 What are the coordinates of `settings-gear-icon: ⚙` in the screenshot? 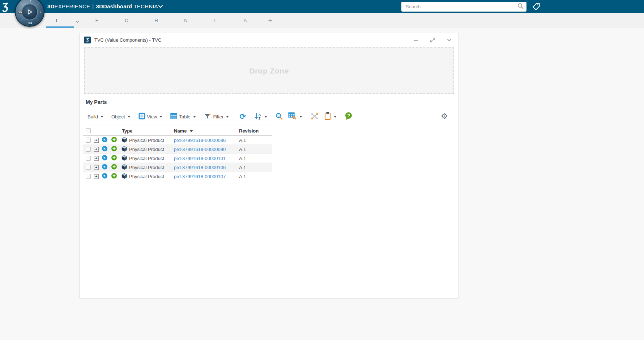 It's located at (444, 116).